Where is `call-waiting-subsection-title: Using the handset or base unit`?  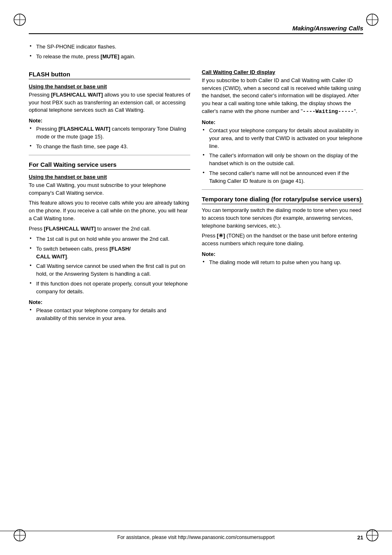 call-waiting-subsection-title: Using the handset or base unit is located at coordinates (109, 177).